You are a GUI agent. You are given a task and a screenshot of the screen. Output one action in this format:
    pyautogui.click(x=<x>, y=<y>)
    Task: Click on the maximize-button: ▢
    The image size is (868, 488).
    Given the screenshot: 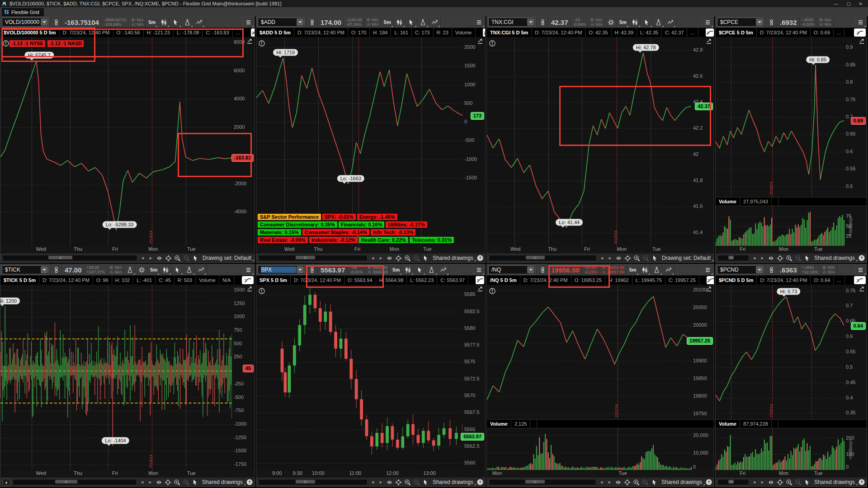 What is the action you would take?
    pyautogui.click(x=848, y=4)
    